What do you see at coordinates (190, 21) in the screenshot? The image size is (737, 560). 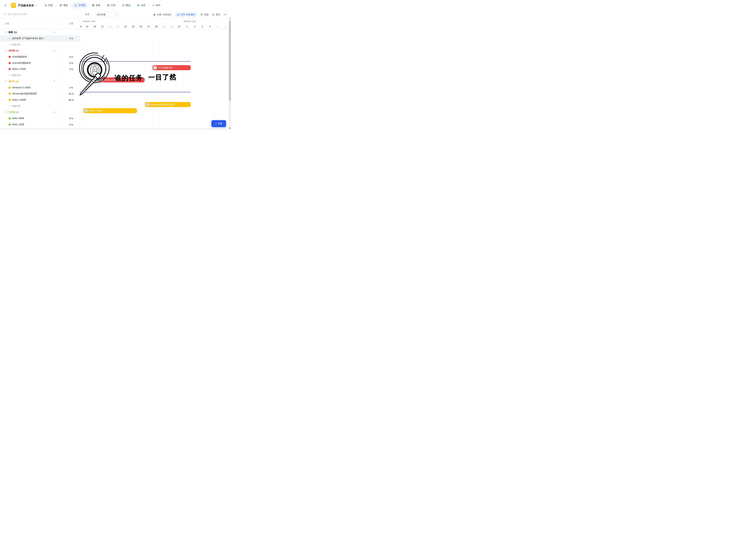 I see `month-label: 2022年 11月` at bounding box center [190, 21].